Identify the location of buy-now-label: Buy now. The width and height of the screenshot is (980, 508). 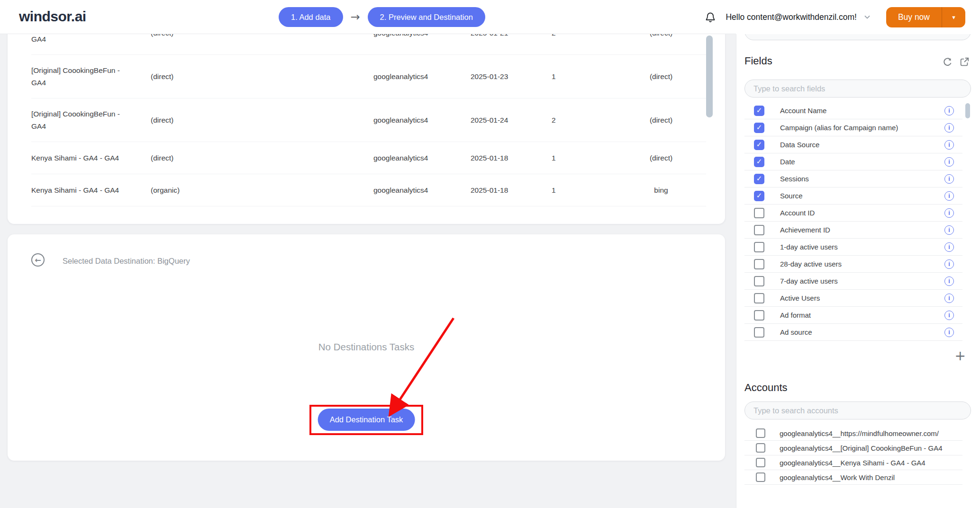
(914, 17).